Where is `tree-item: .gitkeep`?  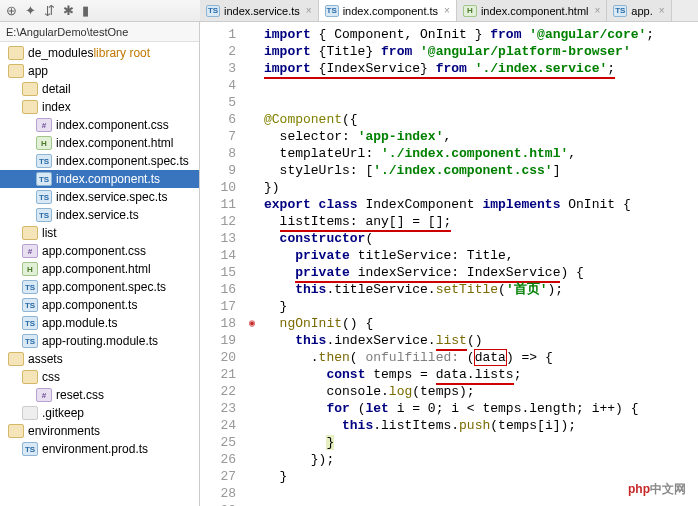 tree-item: .gitkeep is located at coordinates (100, 413).